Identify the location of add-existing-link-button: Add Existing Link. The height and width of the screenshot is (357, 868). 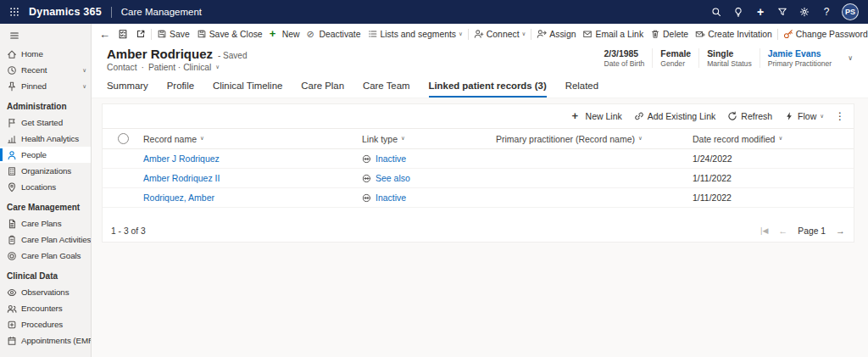
(675, 116).